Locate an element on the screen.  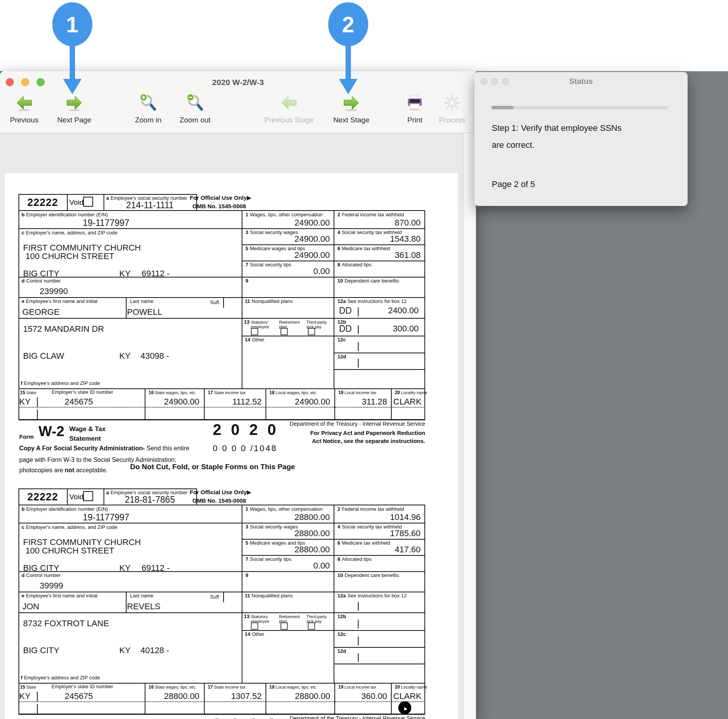
employee-city: BIG CITY is located at coordinates (41, 650).